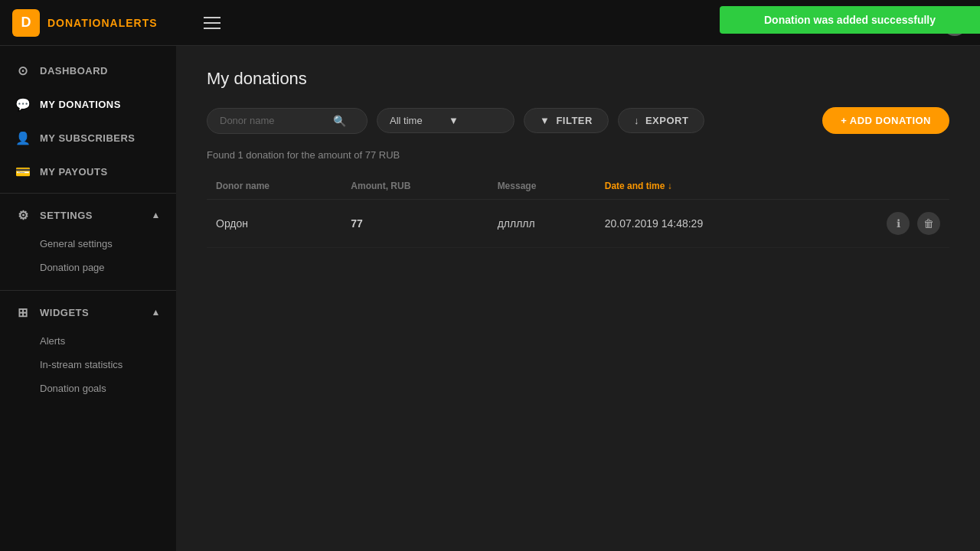 The width and height of the screenshot is (980, 551). What do you see at coordinates (274, 187) in the screenshot?
I see `col-donor-name: Donor name` at bounding box center [274, 187].